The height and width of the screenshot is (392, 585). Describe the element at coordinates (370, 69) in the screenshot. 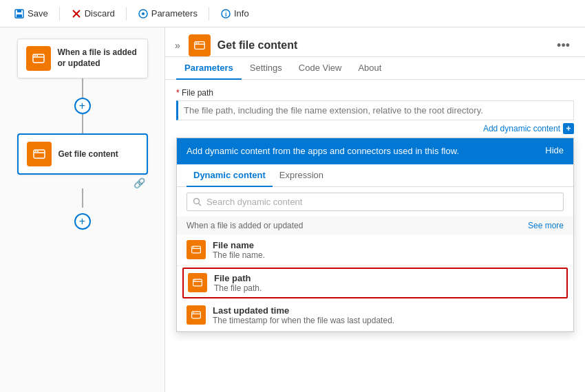

I see `tab-about: About` at that location.